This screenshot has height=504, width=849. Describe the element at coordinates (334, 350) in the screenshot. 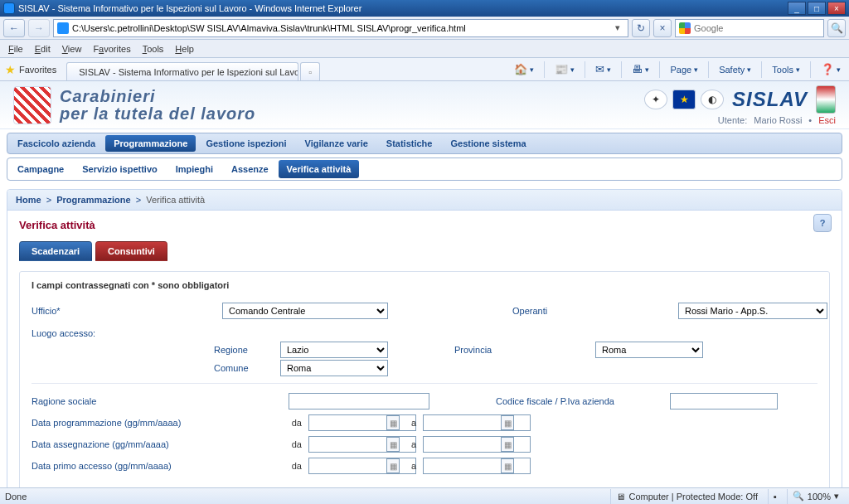

I see `regione-select: Lazio` at that location.